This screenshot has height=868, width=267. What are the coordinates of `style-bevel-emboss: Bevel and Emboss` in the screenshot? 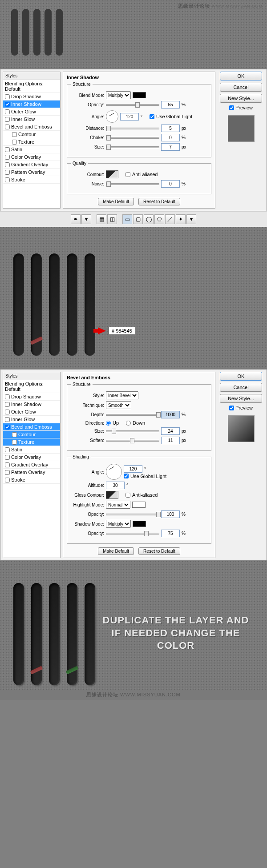 It's located at (32, 127).